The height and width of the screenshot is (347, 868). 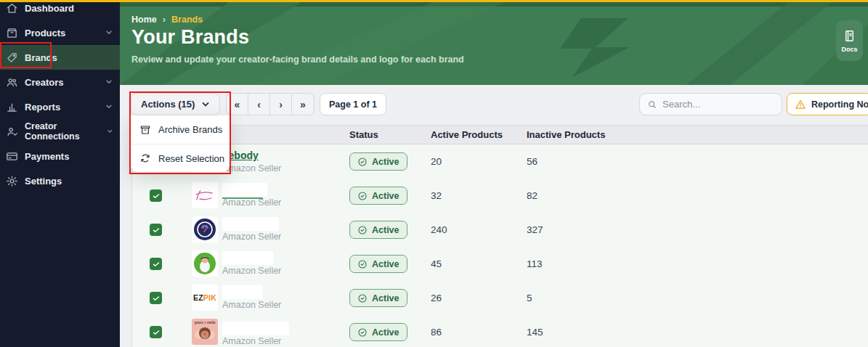 What do you see at coordinates (190, 38) in the screenshot?
I see `page-title: Your Brands` at bounding box center [190, 38].